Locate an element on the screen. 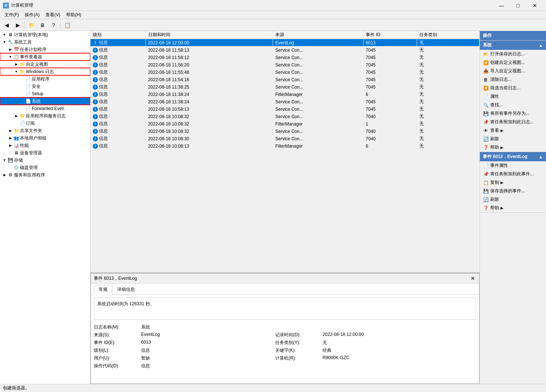 The image size is (546, 392). action-item: 👁查看▶ is located at coordinates (513, 131).